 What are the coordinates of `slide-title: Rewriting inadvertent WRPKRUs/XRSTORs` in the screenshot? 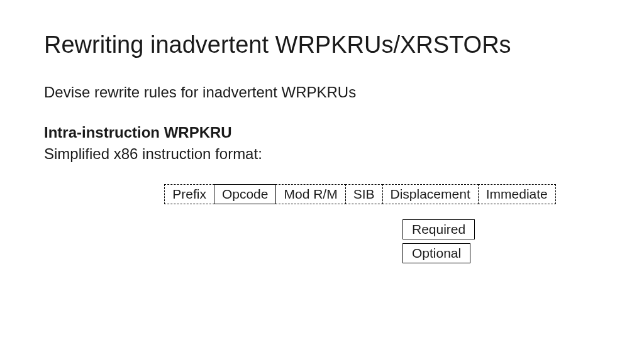 It's located at (322, 45).